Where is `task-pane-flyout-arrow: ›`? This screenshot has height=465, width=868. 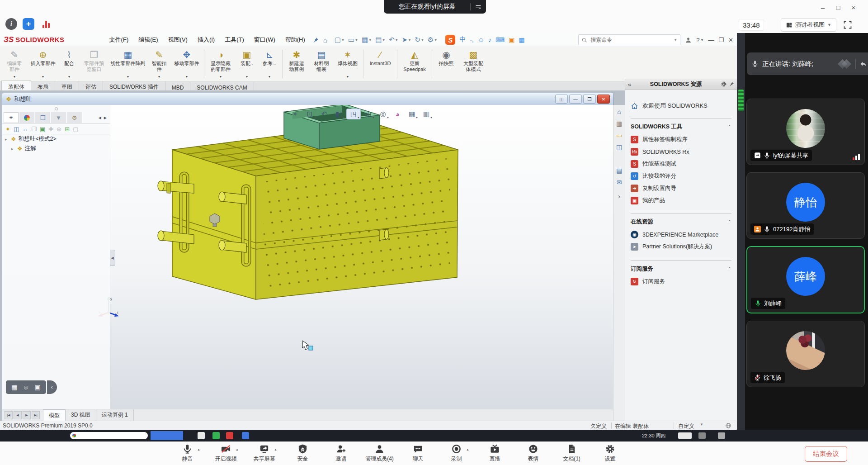
task-pane-flyout-arrow: › is located at coordinates (619, 196).